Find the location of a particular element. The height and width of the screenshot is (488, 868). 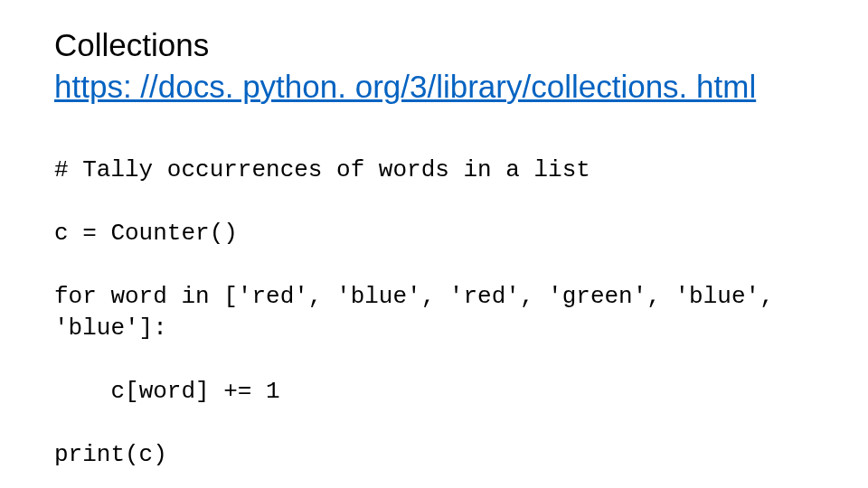

code-line: c = Counter() is located at coordinates (434, 233).